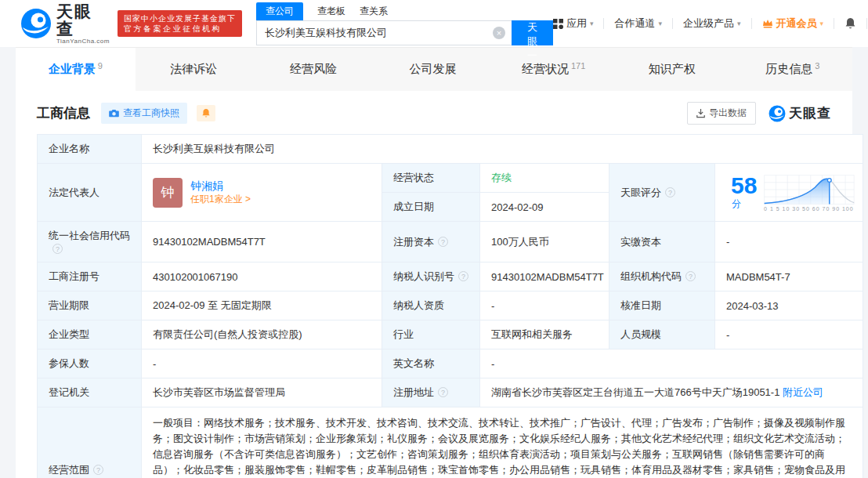 The height and width of the screenshot is (478, 868). Describe the element at coordinates (431, 364) in the screenshot. I see `english-name-label: 英文名称` at that location.